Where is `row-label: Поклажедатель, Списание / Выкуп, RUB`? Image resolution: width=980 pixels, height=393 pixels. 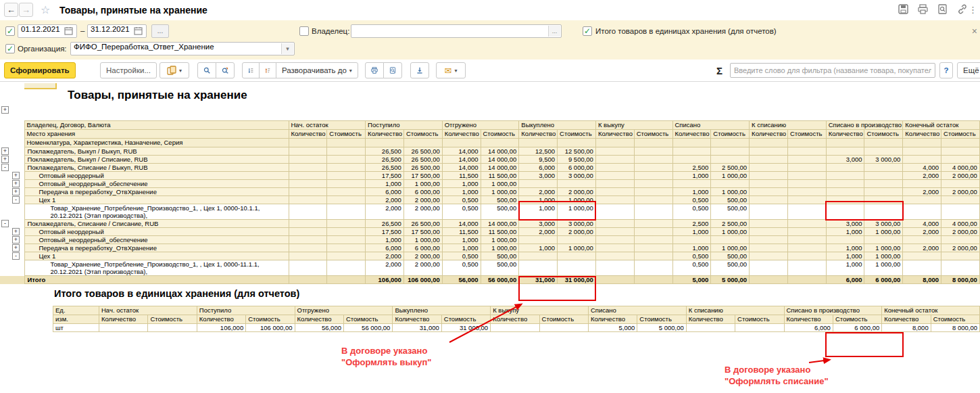
row-label: Поклажедатель, Списание / Выкуп, RUB is located at coordinates (157, 168).